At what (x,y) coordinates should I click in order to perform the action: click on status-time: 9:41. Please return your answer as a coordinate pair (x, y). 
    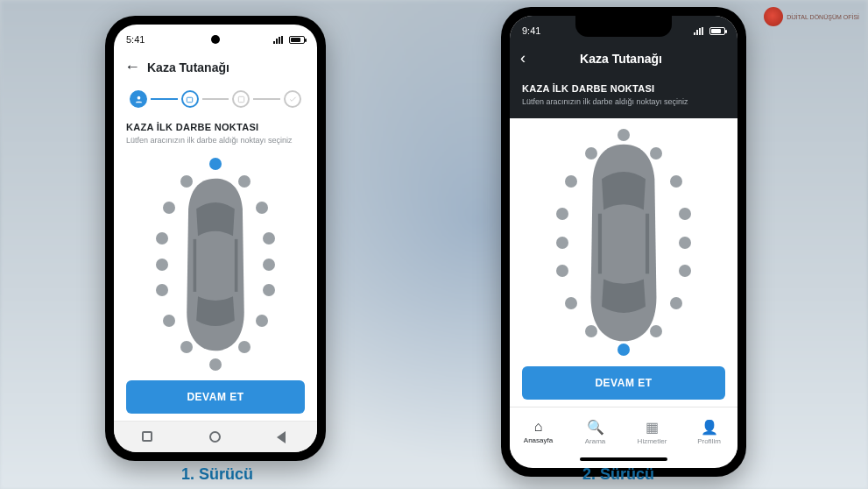
    Looking at the image, I should click on (531, 31).